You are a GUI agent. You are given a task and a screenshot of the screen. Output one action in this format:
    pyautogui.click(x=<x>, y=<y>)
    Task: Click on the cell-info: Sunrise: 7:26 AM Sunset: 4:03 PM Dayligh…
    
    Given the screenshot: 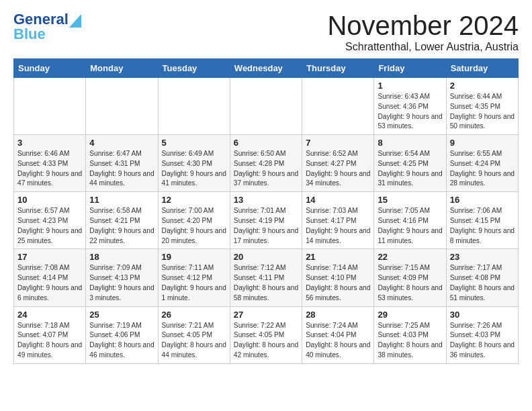 What is the action you would take?
    pyautogui.click(x=482, y=341)
    